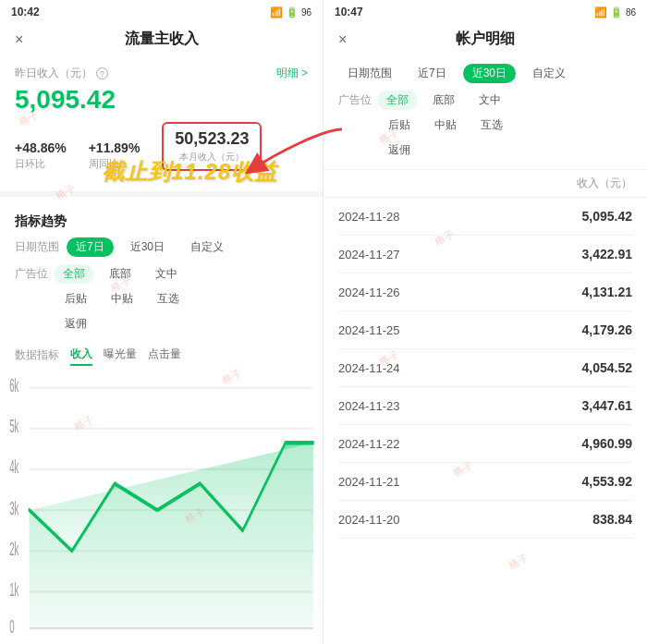 This screenshot has width=647, height=644. Describe the element at coordinates (292, 74) in the screenshot. I see `detail-link: 明细 >` at that location.